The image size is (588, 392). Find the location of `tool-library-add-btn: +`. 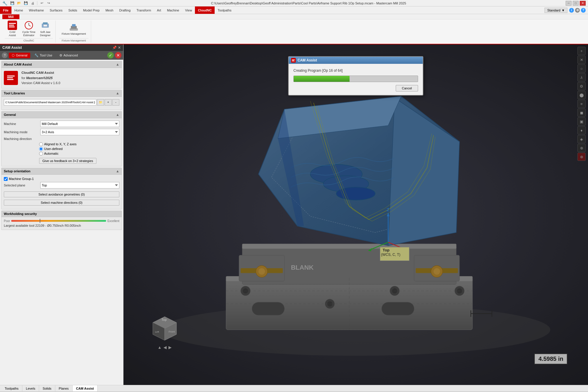

tool-library-add-btn: + is located at coordinates (108, 102).